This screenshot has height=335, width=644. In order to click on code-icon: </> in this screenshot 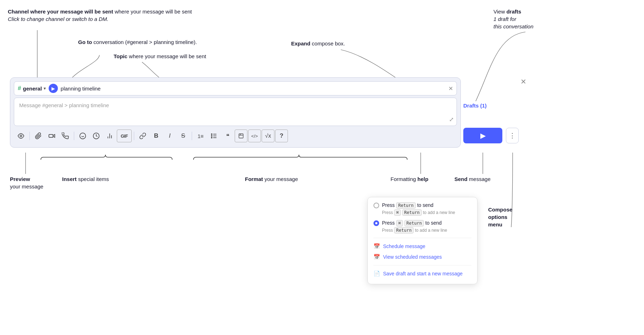, I will do `click(255, 136)`.